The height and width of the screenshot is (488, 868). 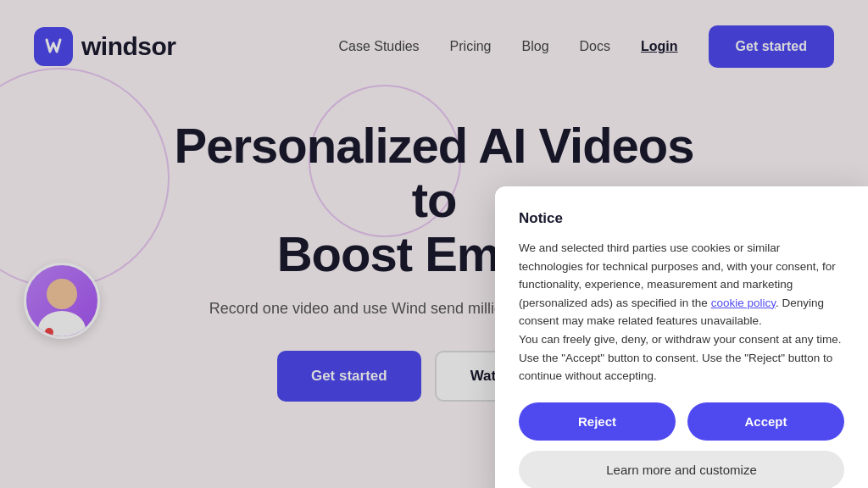 I want to click on cookie-notice-title: Notice, so click(x=682, y=219).